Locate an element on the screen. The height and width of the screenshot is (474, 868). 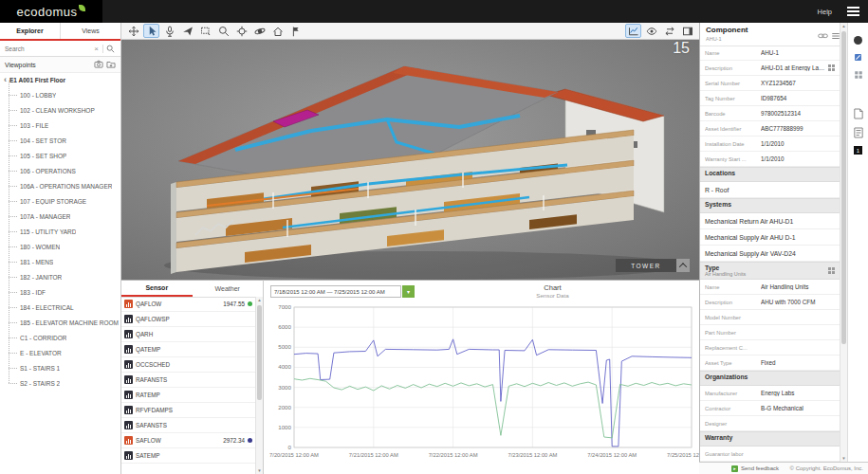
room-item: 107 - EQUIP STORAGE is located at coordinates (61, 201).